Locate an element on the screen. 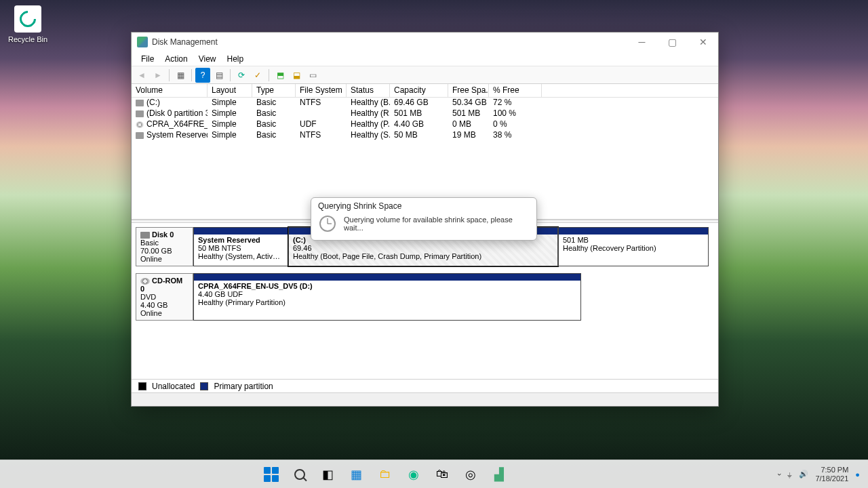 This screenshot has width=868, height=488. disk-management-taskbar-button: ▟ is located at coordinates (499, 474).